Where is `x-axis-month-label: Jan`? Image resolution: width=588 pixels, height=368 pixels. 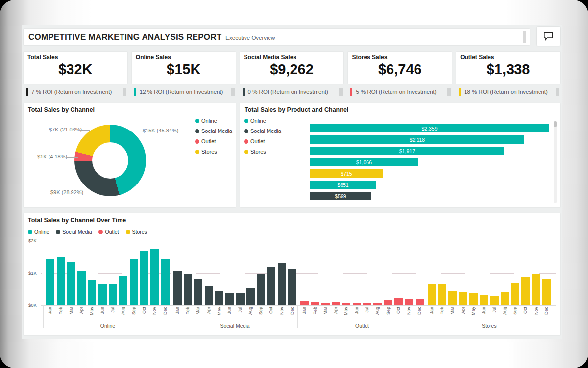
x-axis-month-label: Jan is located at coordinates (432, 310).